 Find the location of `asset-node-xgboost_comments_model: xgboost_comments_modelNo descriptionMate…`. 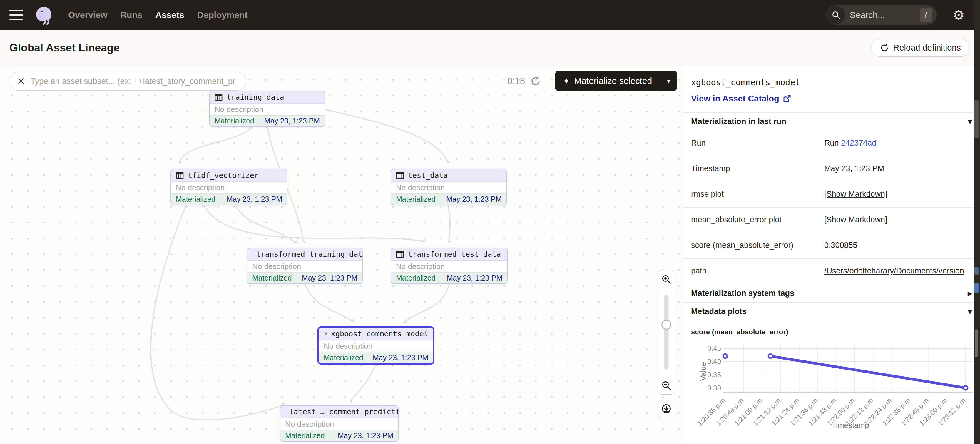

asset-node-xgboost_comments_model: xgboost_comments_modelNo descriptionMate… is located at coordinates (376, 345).